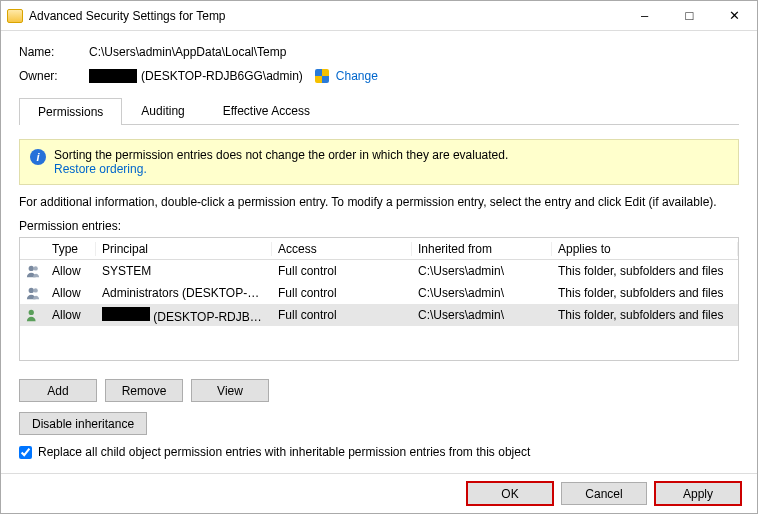 The width and height of the screenshot is (758, 514). Describe the element at coordinates (645, 249) in the screenshot. I see `col-applies: Applies to` at that location.